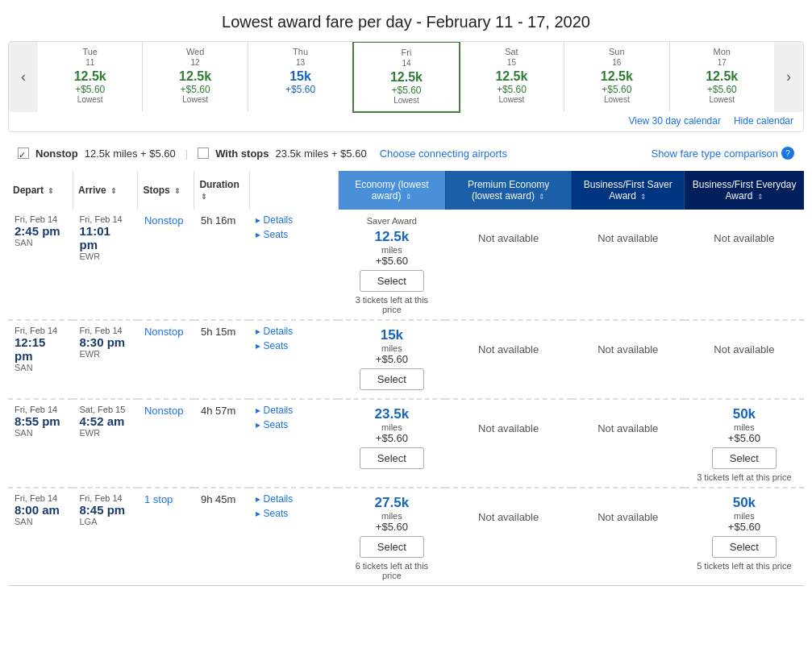  Describe the element at coordinates (105, 219) in the screenshot. I see `arrive-date: Fri, Feb 14` at that location.